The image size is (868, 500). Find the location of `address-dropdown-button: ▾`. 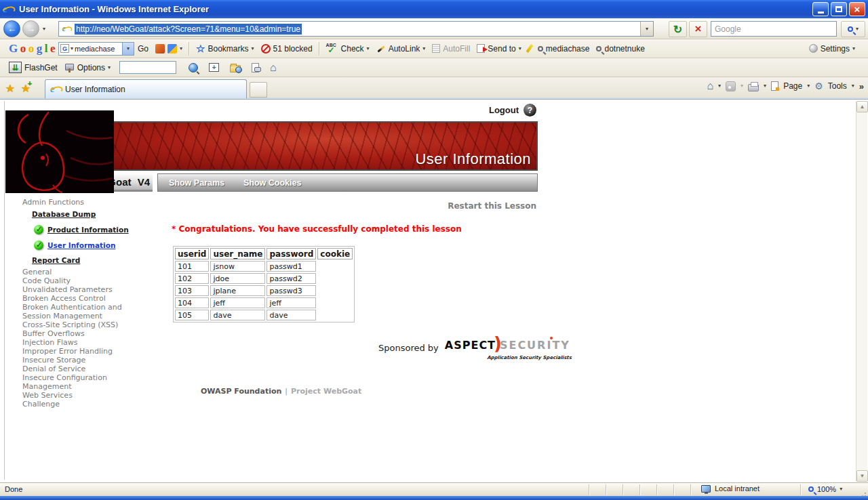

address-dropdown-button: ▾ is located at coordinates (647, 28).